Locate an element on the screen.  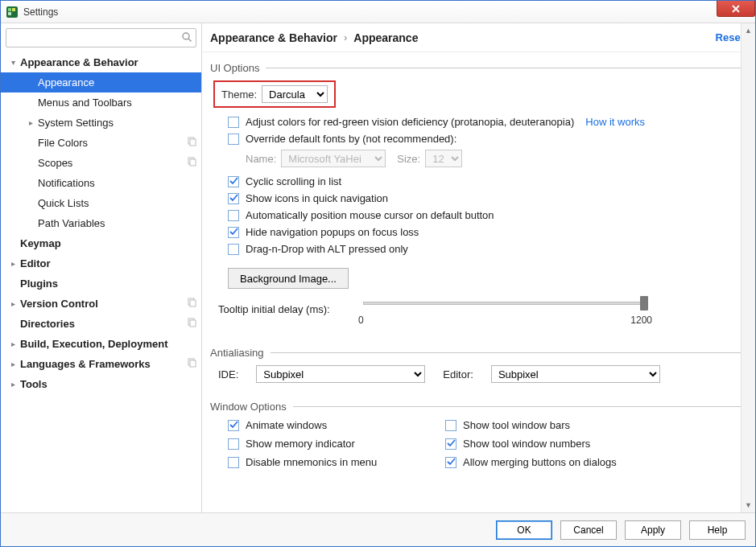
slider-min: 0 is located at coordinates (361, 320).